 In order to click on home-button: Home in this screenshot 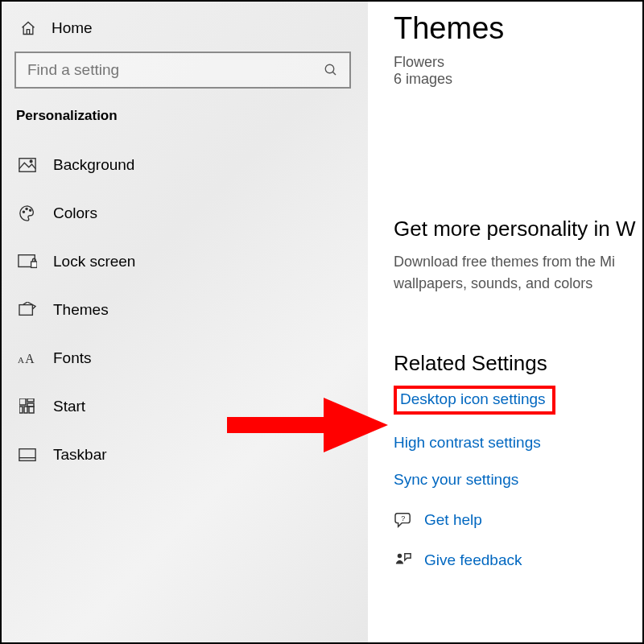, I will do `click(192, 27)`.